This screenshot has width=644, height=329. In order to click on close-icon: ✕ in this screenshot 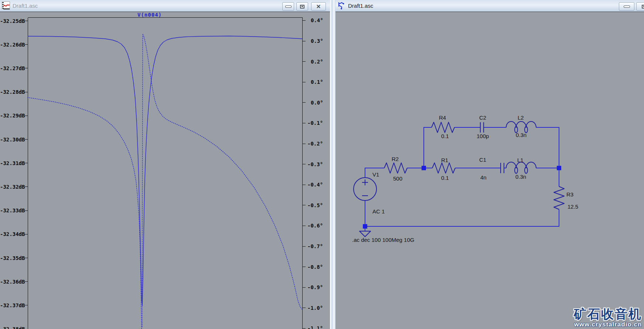, I will do `click(318, 7)`.